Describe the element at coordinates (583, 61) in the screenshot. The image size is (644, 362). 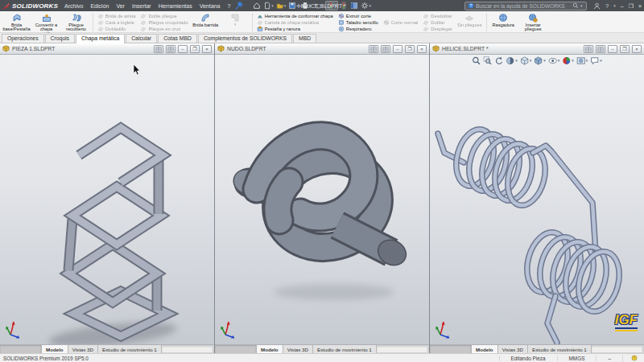
I see `apply-scene-button: ▾` at that location.